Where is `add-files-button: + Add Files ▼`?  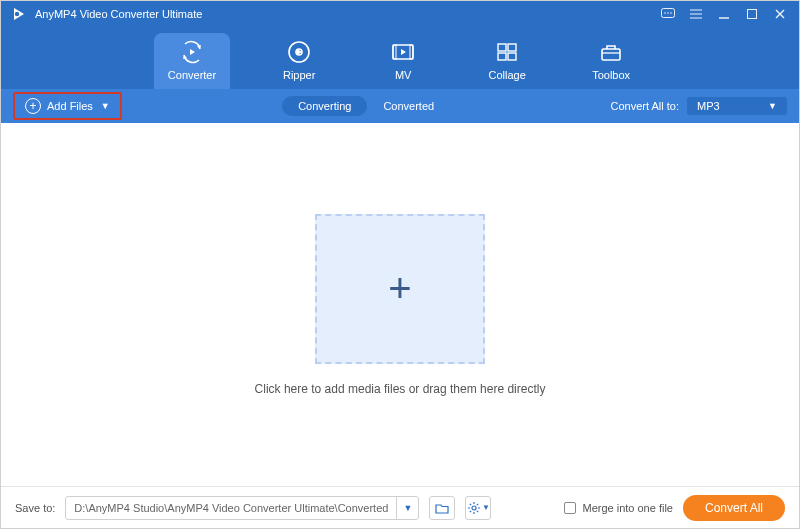 add-files-button: + Add Files ▼ is located at coordinates (68, 106).